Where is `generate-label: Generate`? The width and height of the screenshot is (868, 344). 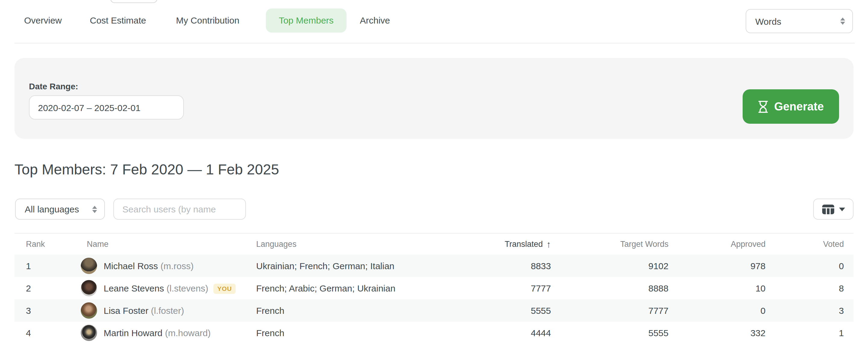 generate-label: Generate is located at coordinates (799, 107).